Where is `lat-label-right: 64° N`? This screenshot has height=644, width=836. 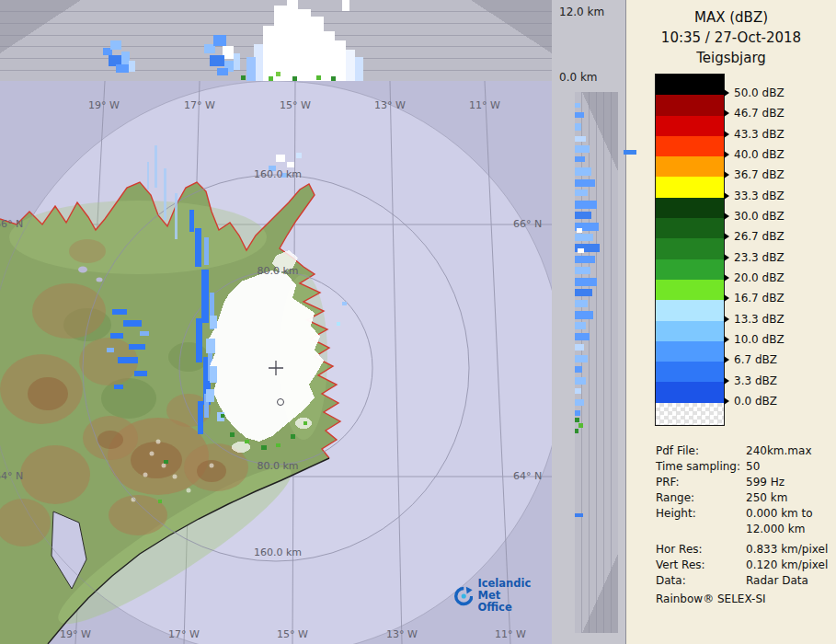
lat-label-right: 64° N is located at coordinates (528, 477).